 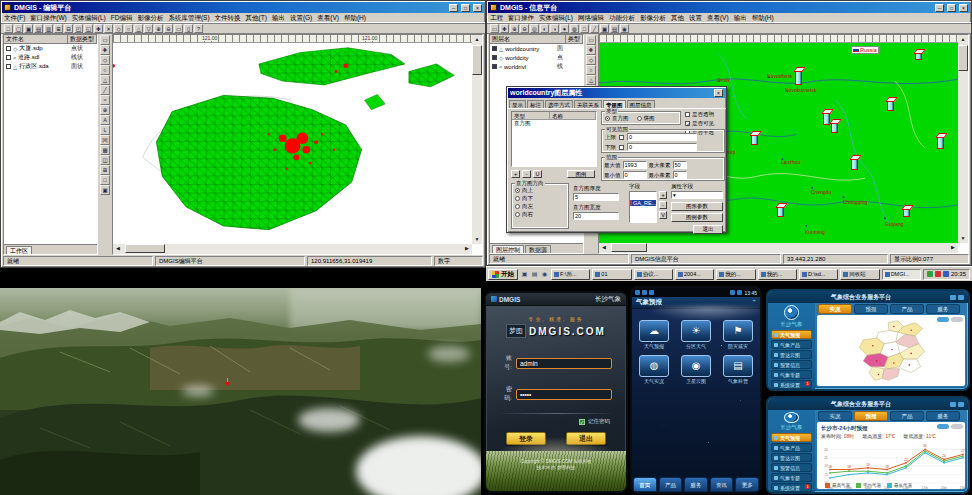 I want to click on legend-button: 图例, so click(x=581, y=174).